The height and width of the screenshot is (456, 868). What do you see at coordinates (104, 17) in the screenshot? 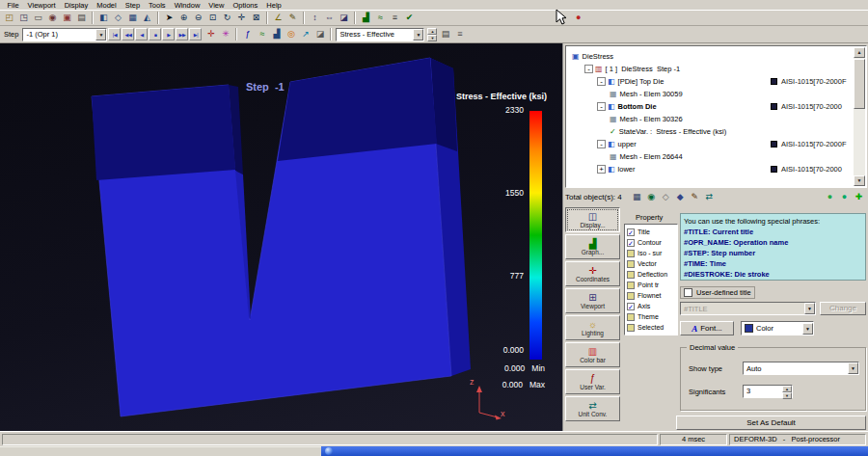
I see `shaded-view-icon: ◧` at bounding box center [104, 17].